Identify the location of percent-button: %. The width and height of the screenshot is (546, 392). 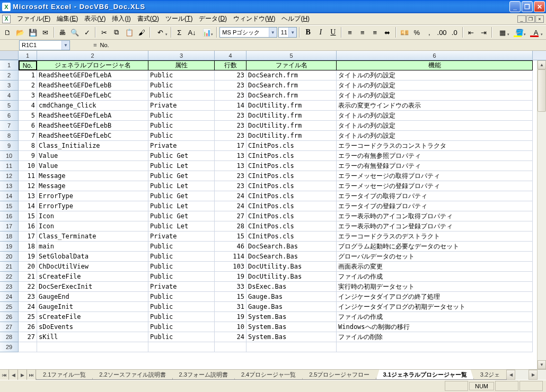
(417, 32).